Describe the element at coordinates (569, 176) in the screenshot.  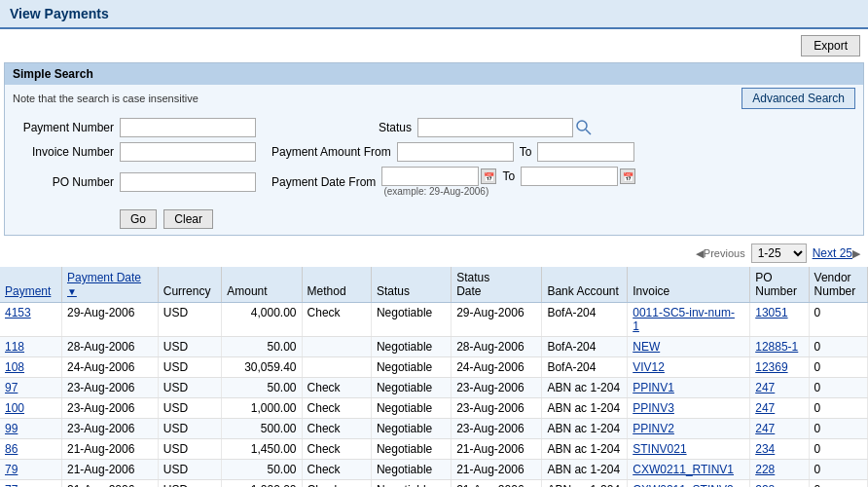
I see `date-to-input` at that location.